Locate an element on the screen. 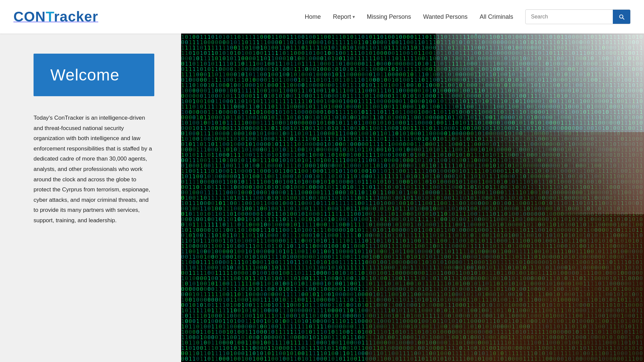 This screenshot has width=644, height=362. nav-wanted-persons: Wanted Persons is located at coordinates (445, 17).